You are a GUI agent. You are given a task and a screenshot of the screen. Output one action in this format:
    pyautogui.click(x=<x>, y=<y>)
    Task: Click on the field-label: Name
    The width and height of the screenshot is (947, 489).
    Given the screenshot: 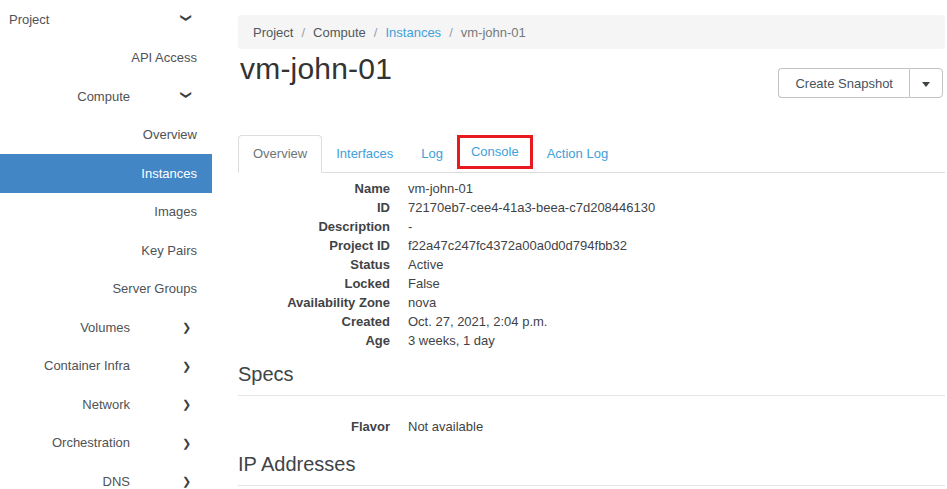 What is the action you would take?
    pyautogui.click(x=314, y=188)
    